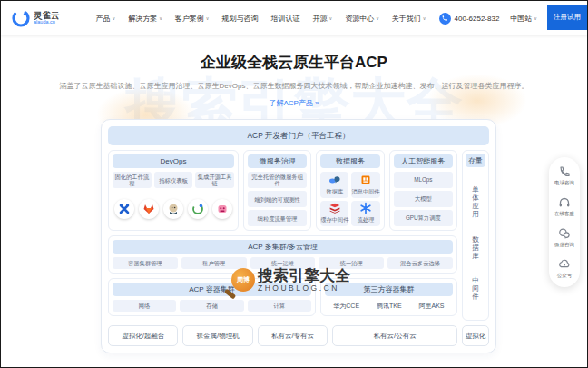 The width and height of the screenshot is (588, 368). I want to click on nav-item-规划与咨询: 规划与咨询, so click(240, 18).